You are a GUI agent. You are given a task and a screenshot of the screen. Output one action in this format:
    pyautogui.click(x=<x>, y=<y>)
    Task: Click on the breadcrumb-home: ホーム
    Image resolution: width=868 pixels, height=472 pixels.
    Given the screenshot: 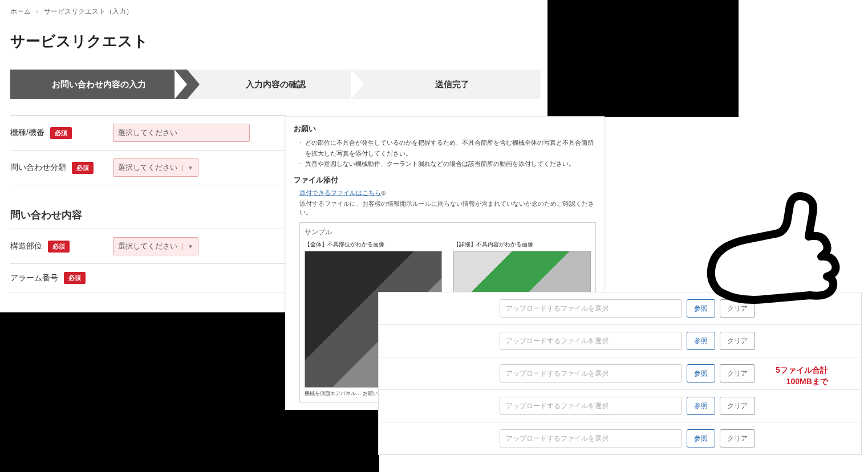 What is the action you would take?
    pyautogui.click(x=21, y=11)
    